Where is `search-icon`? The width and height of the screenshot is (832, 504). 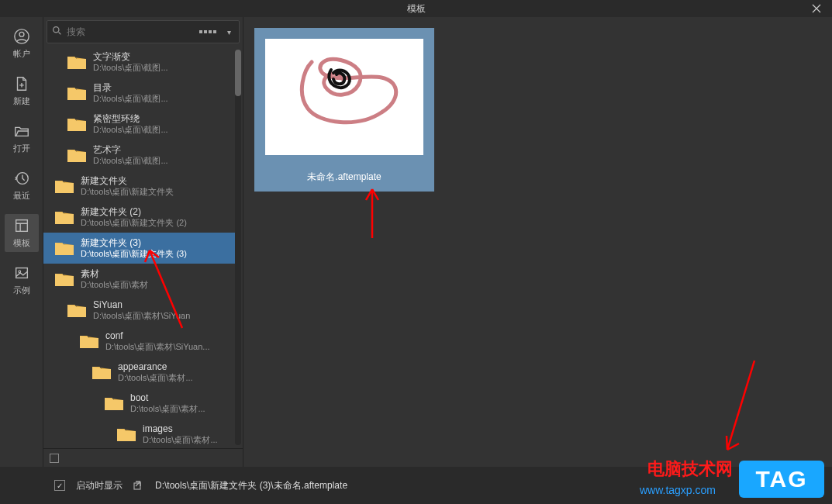
search-icon is located at coordinates (57, 32).